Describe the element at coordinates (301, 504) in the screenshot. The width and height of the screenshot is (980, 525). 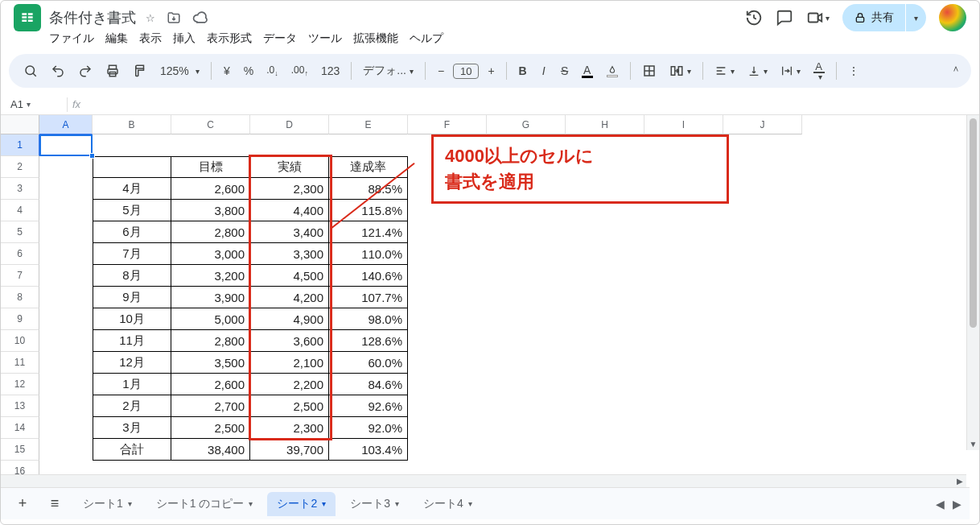
I see `sheet-tab-3: シート2▾` at that location.